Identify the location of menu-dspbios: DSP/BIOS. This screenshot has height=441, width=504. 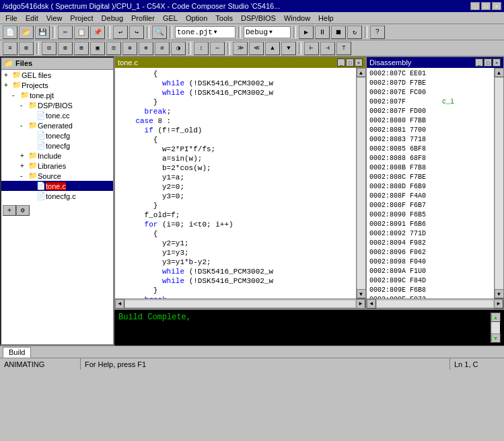
(258, 18).